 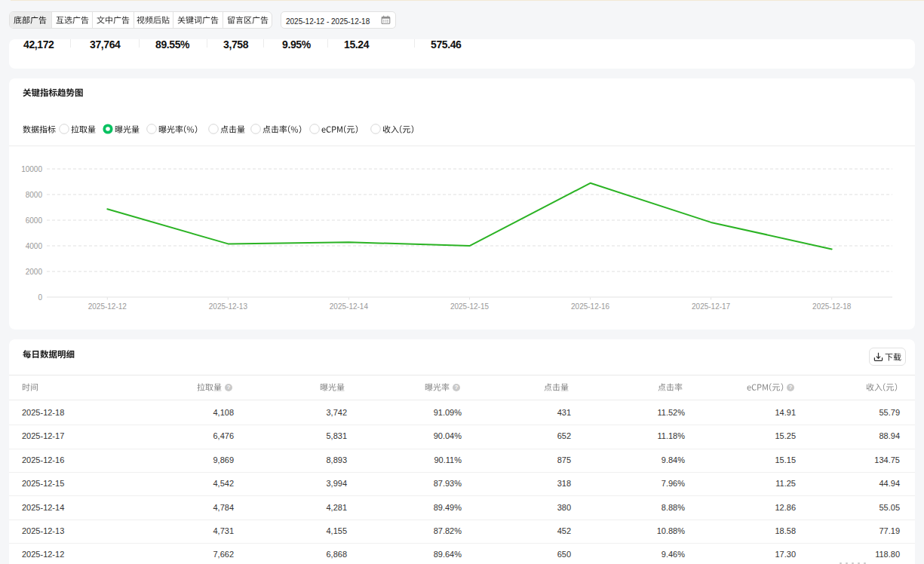 I want to click on svg-text: 0, so click(x=40, y=297).